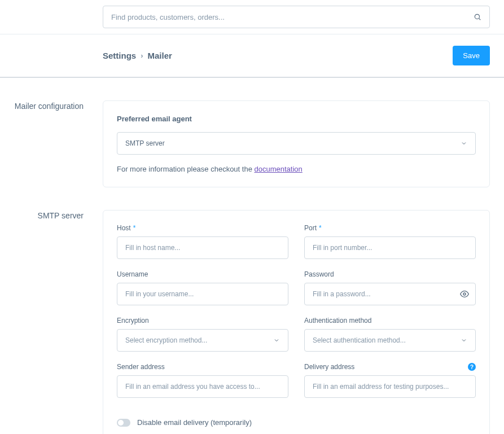 The image size is (504, 434). What do you see at coordinates (338, 321) in the screenshot?
I see `auth-label: Authentication method` at bounding box center [338, 321].